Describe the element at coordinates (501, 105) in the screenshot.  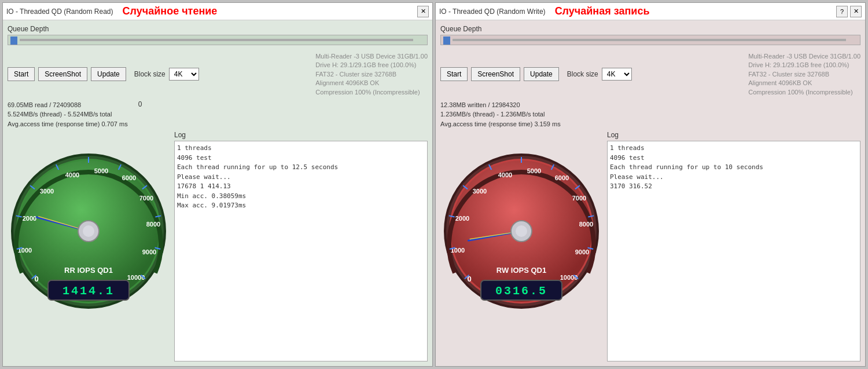
I see `stats-line1-write: 12.38MB written / 12984320` at that location.